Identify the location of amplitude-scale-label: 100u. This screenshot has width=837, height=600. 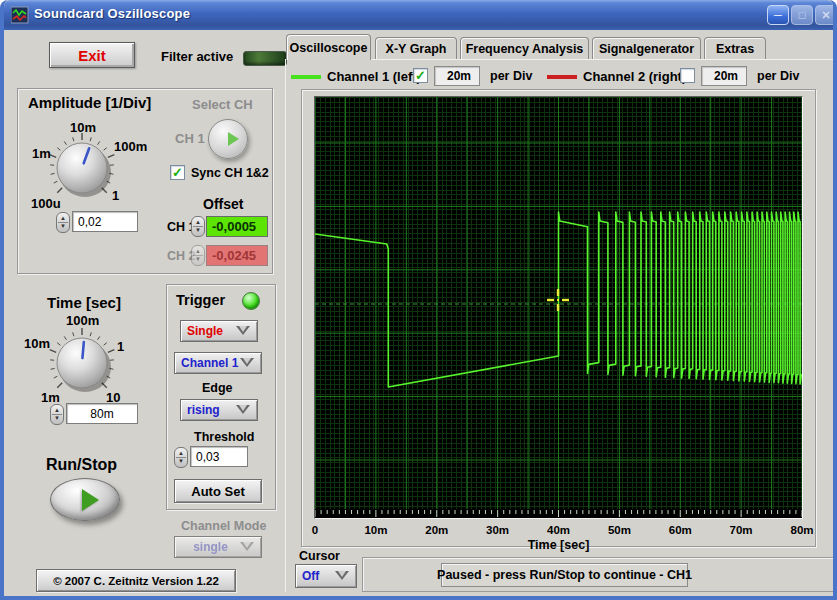
(46, 204).